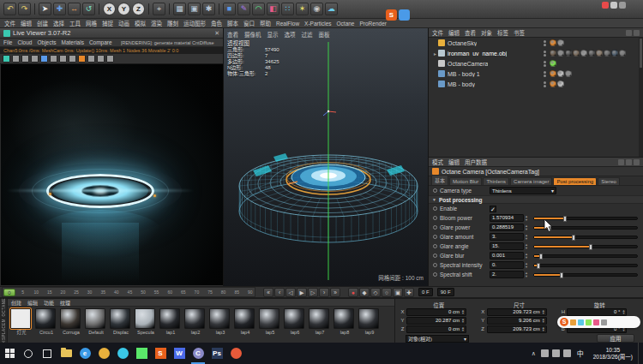 Image resolution: width=643 pixels, height=364 pixels. I want to click on section-collapse-icon: ▼, so click(434, 200).